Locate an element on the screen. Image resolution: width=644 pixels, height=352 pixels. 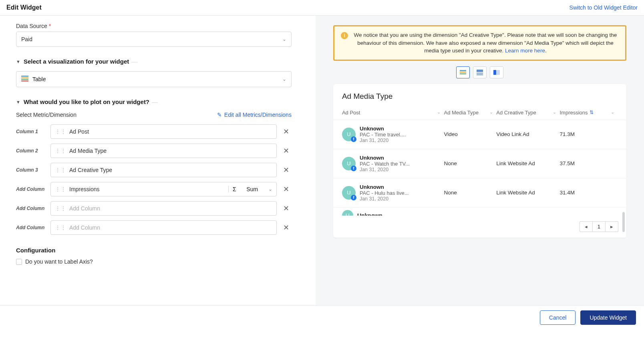
visualization-value: Table is located at coordinates (39, 79).